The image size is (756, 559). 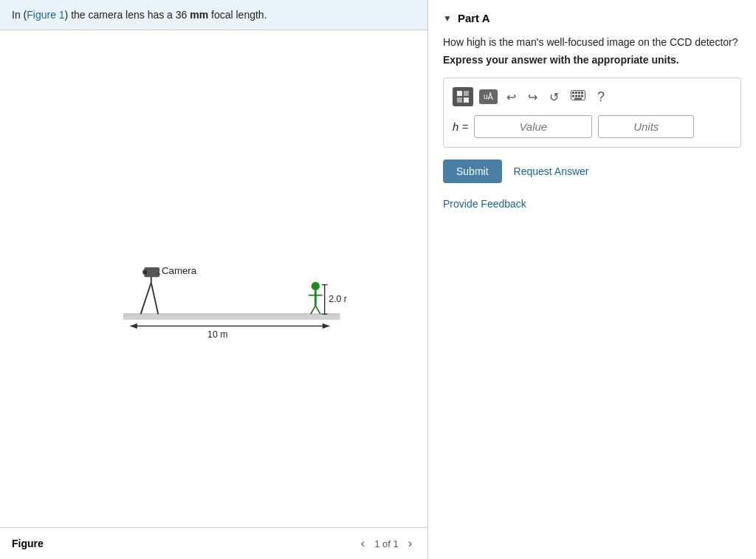 What do you see at coordinates (554, 97) in the screenshot?
I see `reset-button: ↺` at bounding box center [554, 97].